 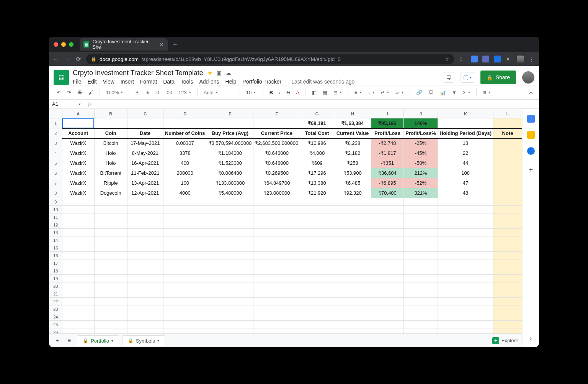 I want to click on move-folder-icon: ▣, so click(x=219, y=73).